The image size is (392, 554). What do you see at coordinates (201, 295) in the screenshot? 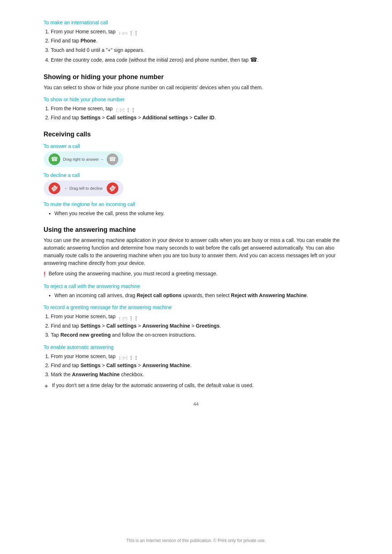
I see `reject-call-list: When an incoming call arrives, drag Reje…` at bounding box center [201, 295].